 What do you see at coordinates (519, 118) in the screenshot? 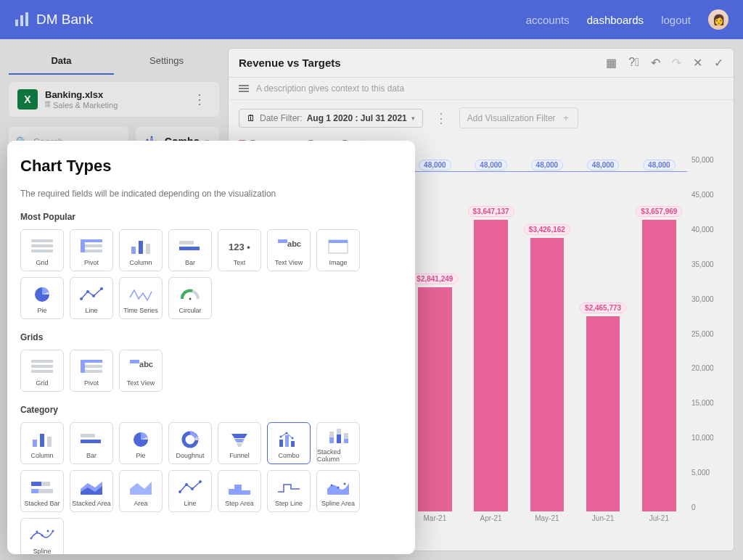
I see `add-filter-button: Add Visualization Filter ＋` at bounding box center [519, 118].